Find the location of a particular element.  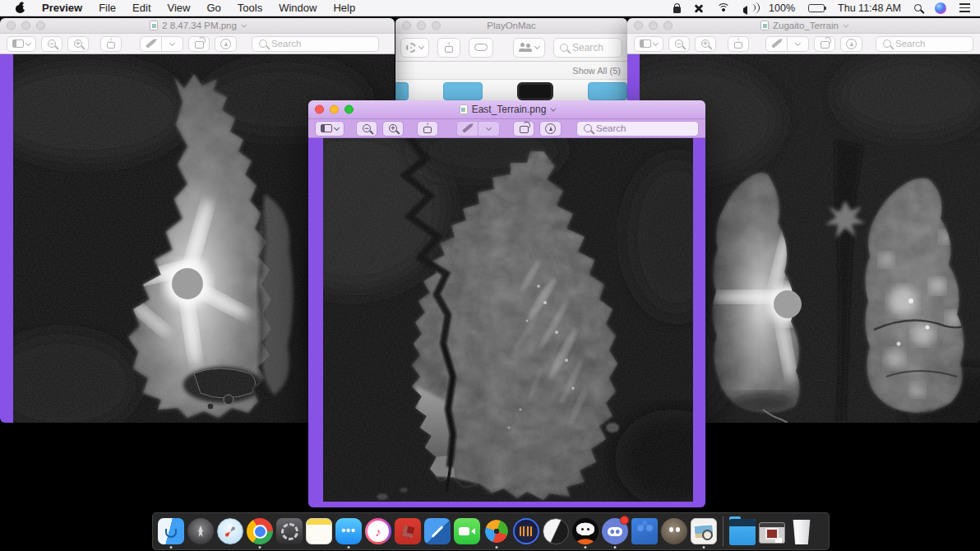

preview-app-icon is located at coordinates (704, 531).